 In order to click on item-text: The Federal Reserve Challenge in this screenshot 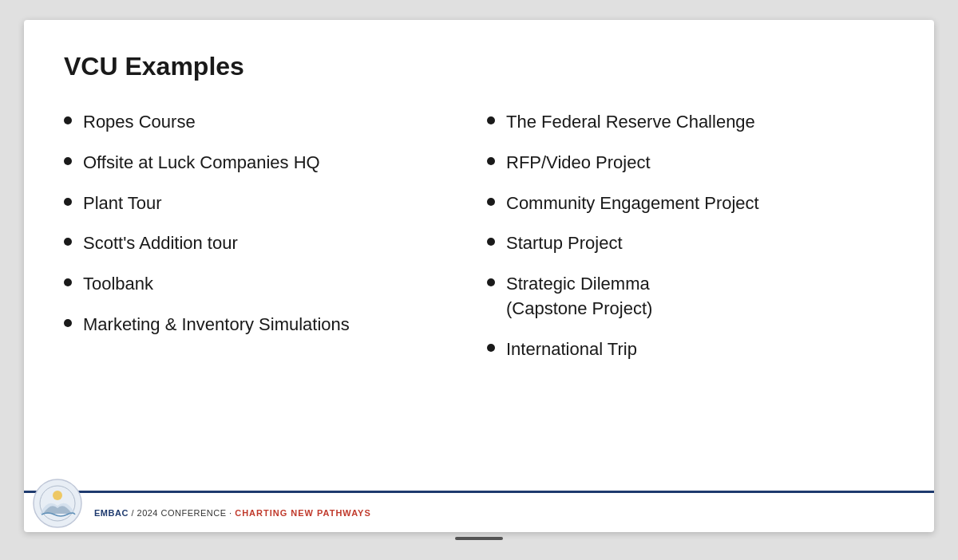, I will do `click(631, 123)`.